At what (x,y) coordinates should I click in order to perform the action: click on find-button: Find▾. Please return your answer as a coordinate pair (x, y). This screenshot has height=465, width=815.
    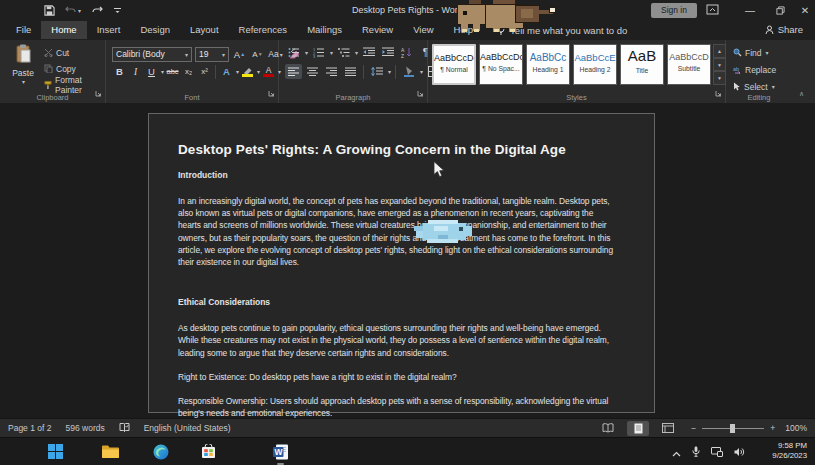
    Looking at the image, I should click on (754, 52).